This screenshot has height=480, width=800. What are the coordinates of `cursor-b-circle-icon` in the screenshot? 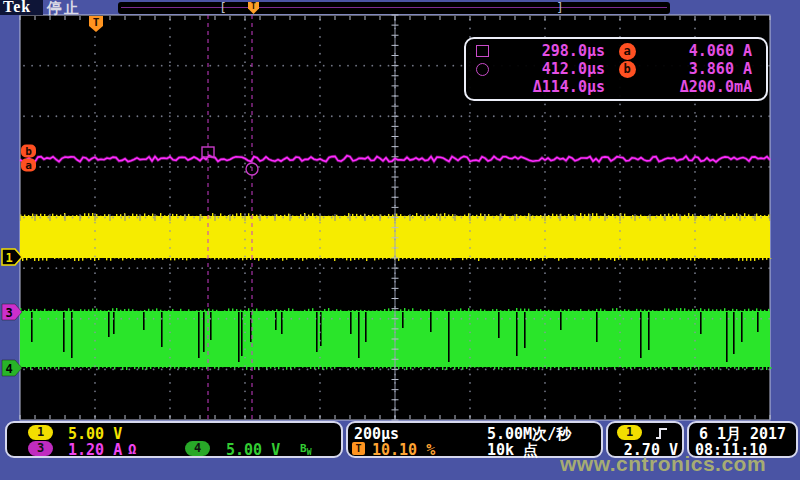 It's located at (482, 70).